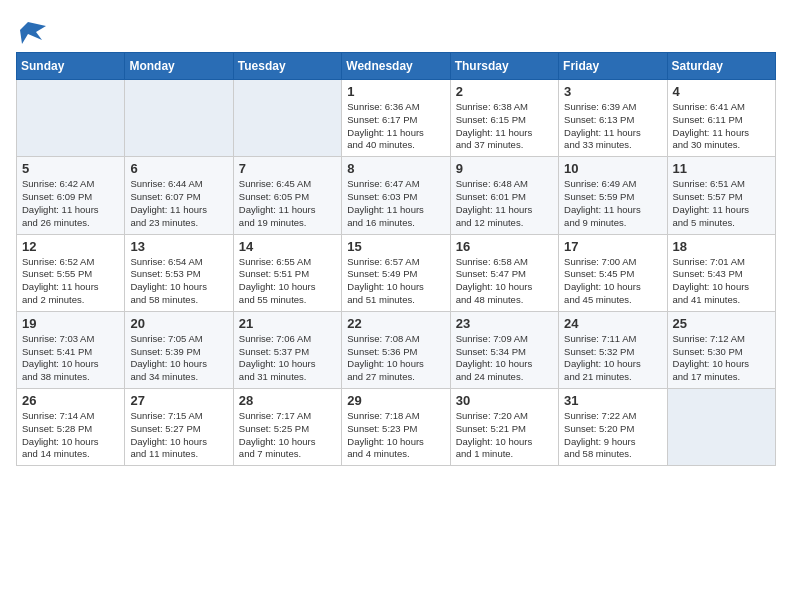 The image size is (792, 612). I want to click on calendar-week-3: 19Sunrise: 7:03 AM Sunset: 5:41 PM Dayli…, so click(396, 350).